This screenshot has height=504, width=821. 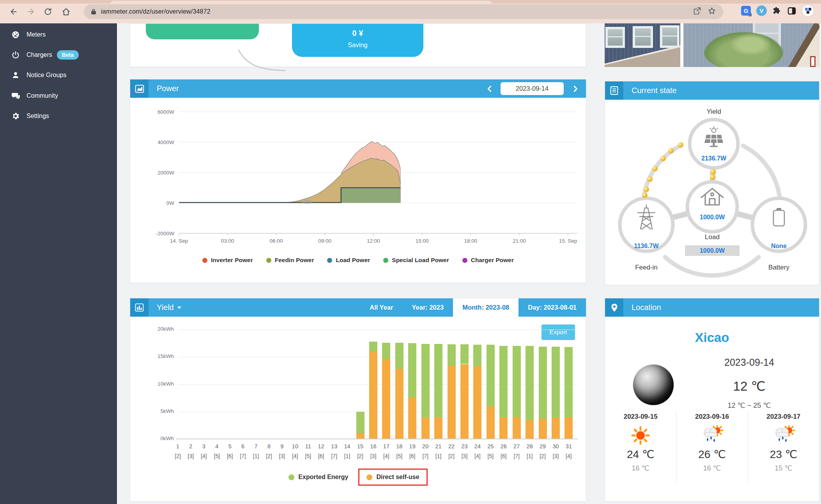 I want to click on x-axis-weekday-label: [2], so click(x=451, y=456).